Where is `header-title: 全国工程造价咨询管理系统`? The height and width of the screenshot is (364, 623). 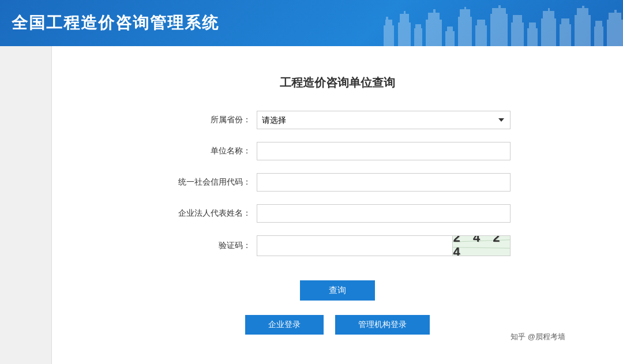
header-title: 全国工程造价咨询管理系统 is located at coordinates (115, 23).